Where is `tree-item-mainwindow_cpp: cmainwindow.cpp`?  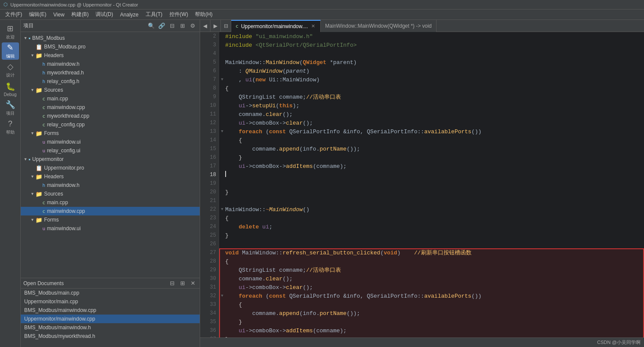 tree-item-mainwindow_cpp: cmainwindow.cpp is located at coordinates (110, 107).